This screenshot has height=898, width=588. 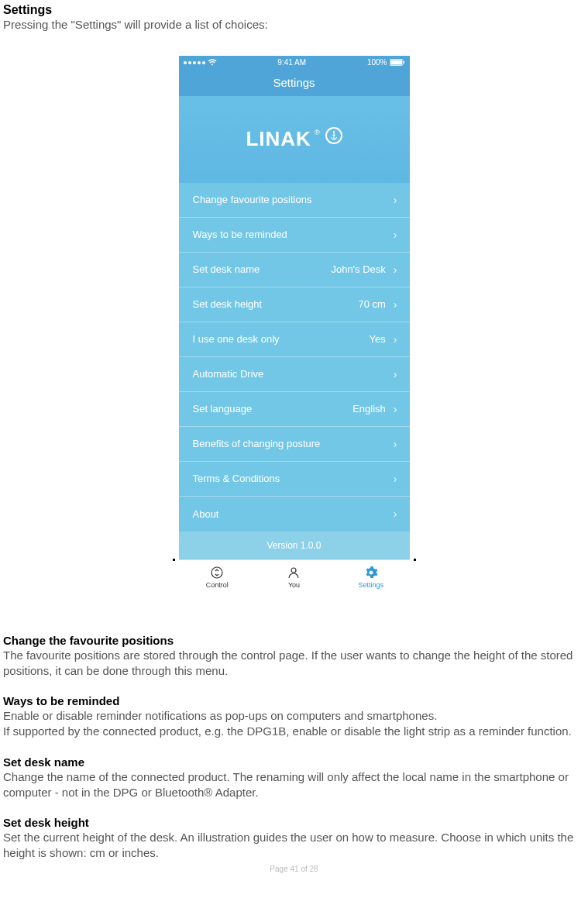 What do you see at coordinates (294, 305) in the screenshot?
I see `row-set-desk-height: Set desk height 70 cm ›` at bounding box center [294, 305].